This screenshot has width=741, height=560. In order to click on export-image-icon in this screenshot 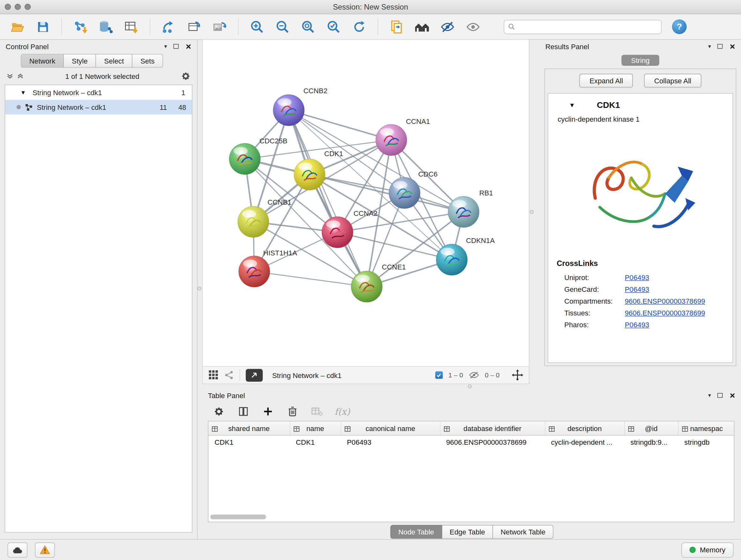, I will do `click(220, 27)`.